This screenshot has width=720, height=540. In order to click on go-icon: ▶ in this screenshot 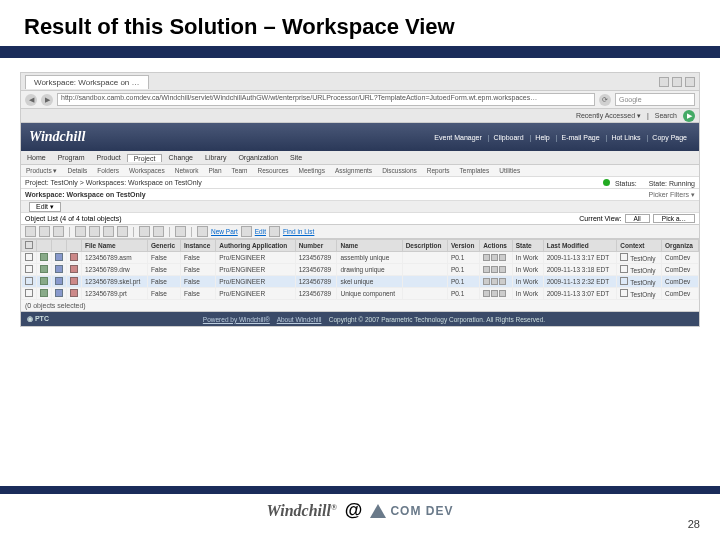, I will do `click(689, 116)`.